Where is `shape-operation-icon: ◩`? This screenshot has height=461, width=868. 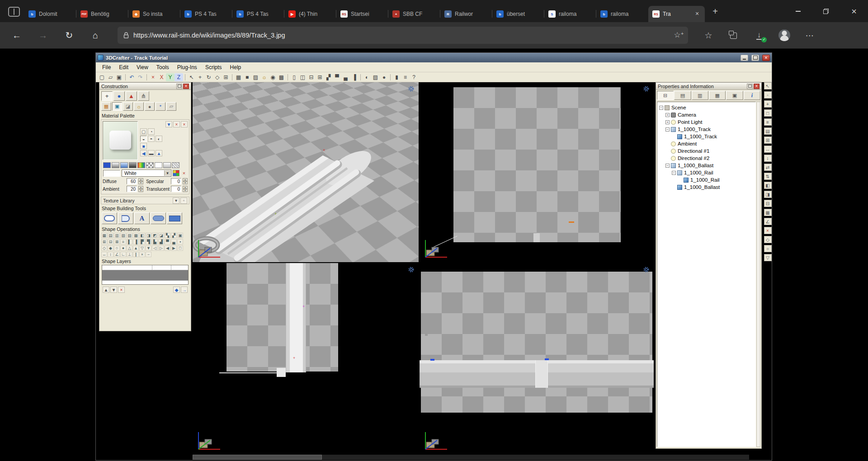
shape-operation-icon: ◩ is located at coordinates (155, 235).